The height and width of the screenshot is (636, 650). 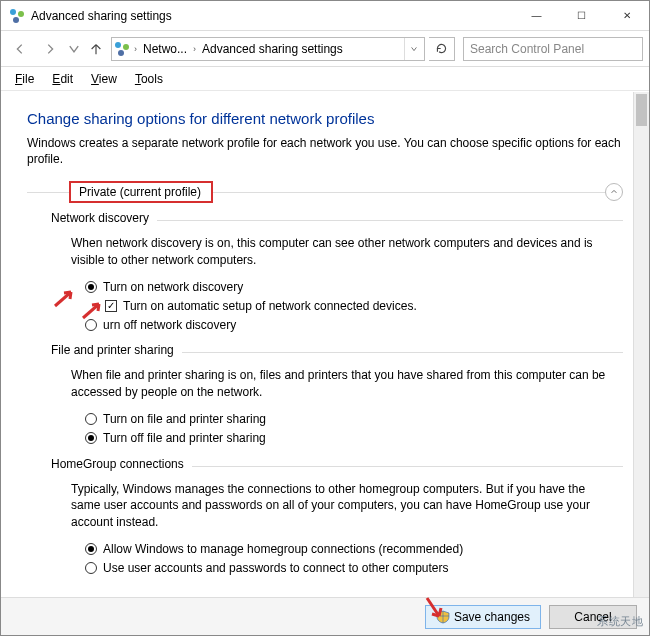 I want to click on window-title: Advanced sharing settings, so click(x=102, y=16).